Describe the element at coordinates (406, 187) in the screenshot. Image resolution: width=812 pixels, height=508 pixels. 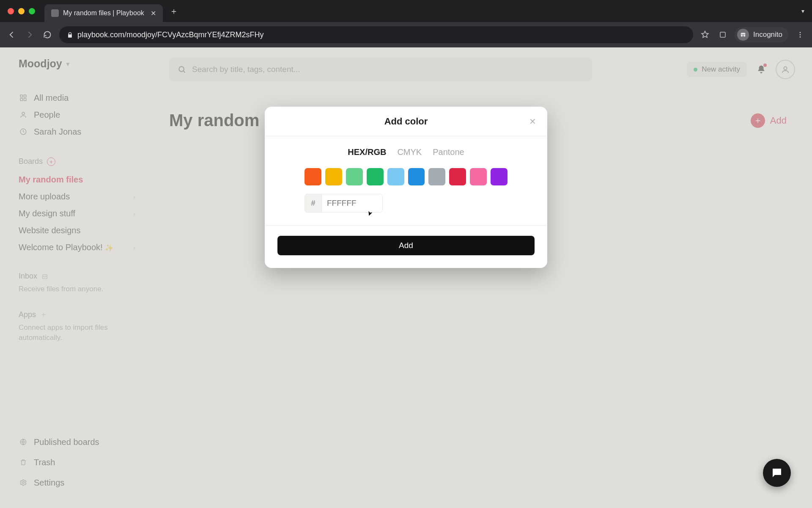
I see `add-color-modal: Add color ✕ HEX/RGB CMYK Pantone # Add` at that location.